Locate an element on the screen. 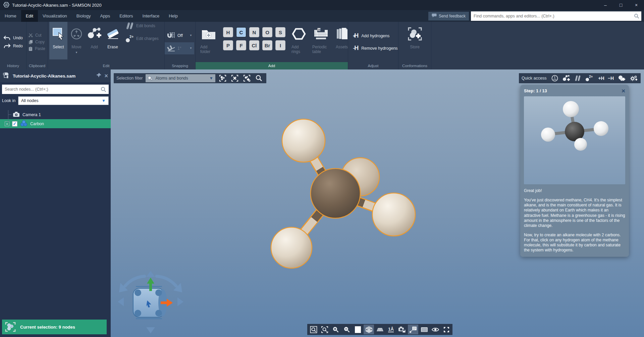 The height and width of the screenshot is (337, 644). zoom-in-button is located at coordinates (335, 330).